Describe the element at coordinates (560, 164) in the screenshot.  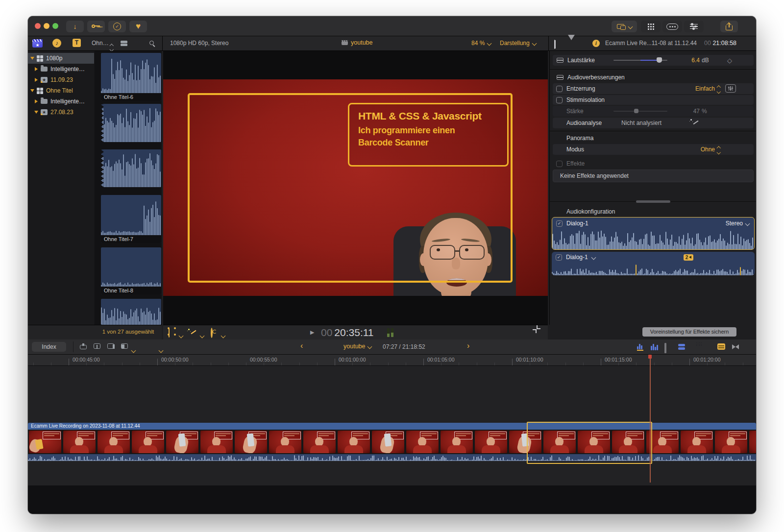
I see `effects-checkbox` at that location.